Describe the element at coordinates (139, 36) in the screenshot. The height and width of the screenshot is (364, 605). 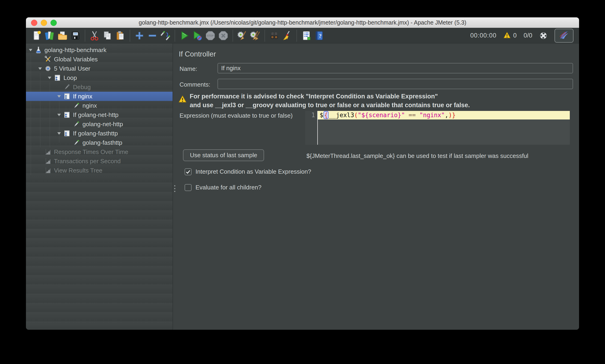
I see `add-button` at that location.